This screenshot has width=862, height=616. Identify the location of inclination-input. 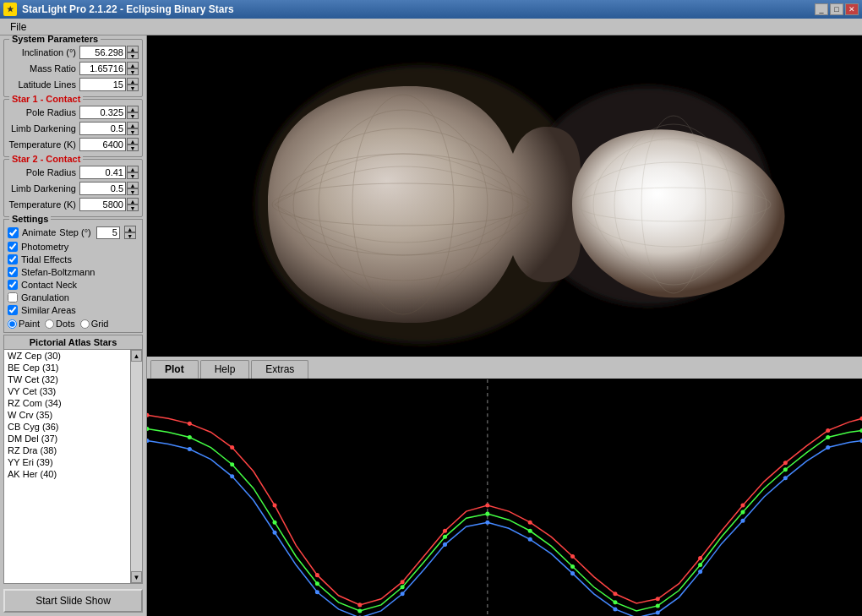
(103, 52).